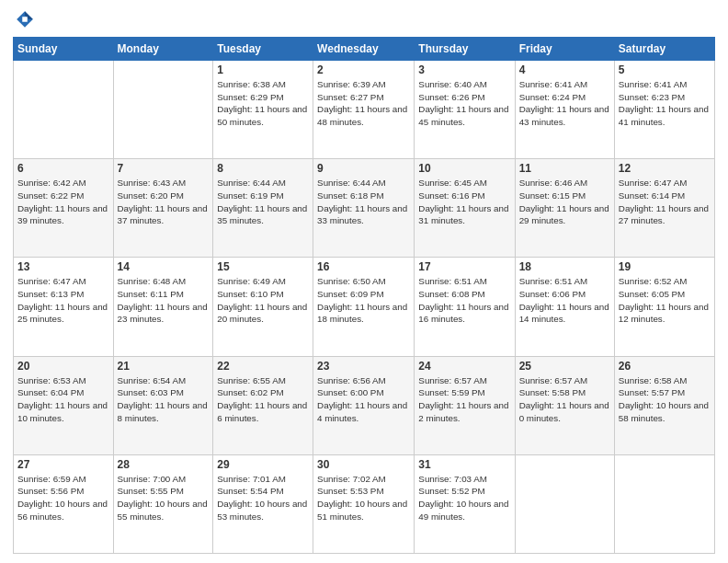  What do you see at coordinates (364, 50) in the screenshot?
I see `calendar-header: SundayMondayTuesdayWednesdayThursdayFrid…` at bounding box center [364, 50].